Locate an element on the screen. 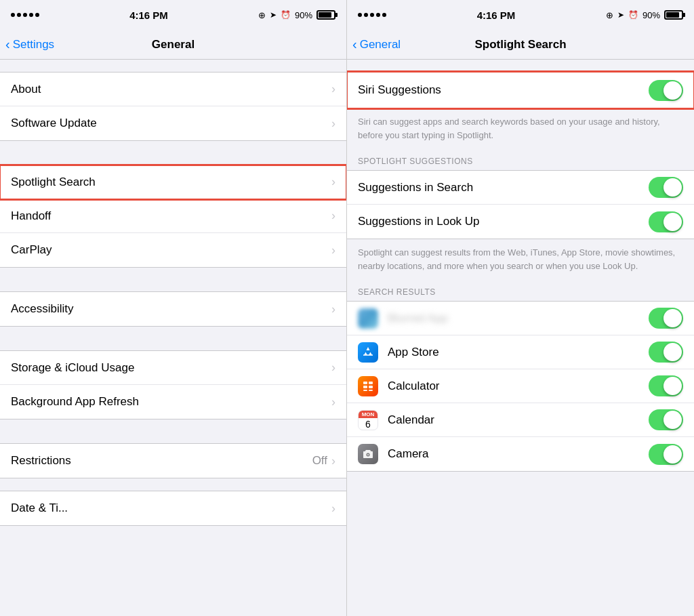 The height and width of the screenshot is (616, 694). group-2: Spotlight Search › Handoff › CarPlay › is located at coordinates (174, 216).